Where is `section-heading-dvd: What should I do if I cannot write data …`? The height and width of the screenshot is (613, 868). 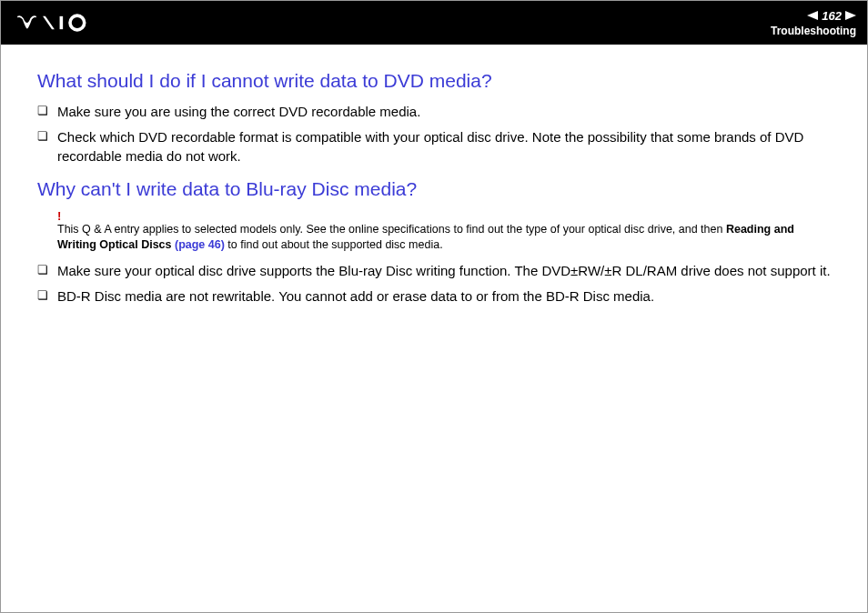
section-heading-dvd: What should I do if I cannot write data … is located at coordinates (434, 81).